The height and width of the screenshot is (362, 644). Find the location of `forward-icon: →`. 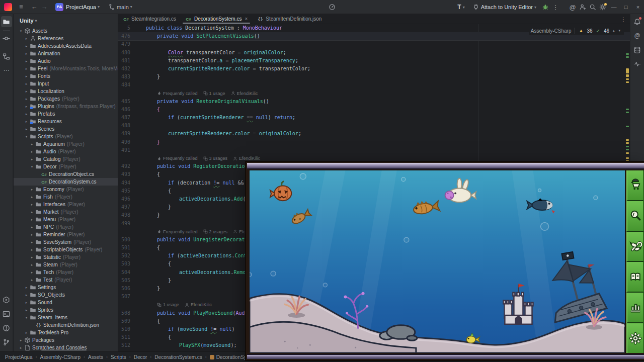

forward-icon: → is located at coordinates (44, 7).